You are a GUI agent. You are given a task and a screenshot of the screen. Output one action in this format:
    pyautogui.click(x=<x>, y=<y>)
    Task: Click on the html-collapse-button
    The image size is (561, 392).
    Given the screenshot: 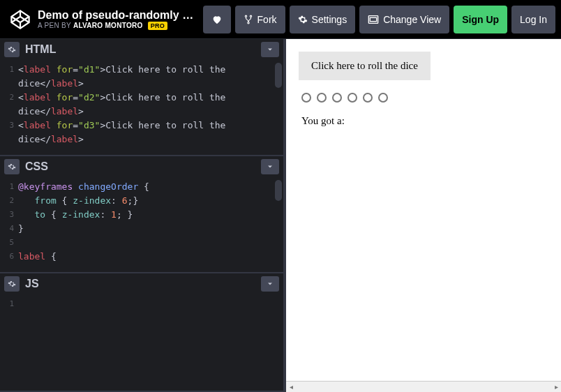 What is the action you would take?
    pyautogui.click(x=270, y=50)
    